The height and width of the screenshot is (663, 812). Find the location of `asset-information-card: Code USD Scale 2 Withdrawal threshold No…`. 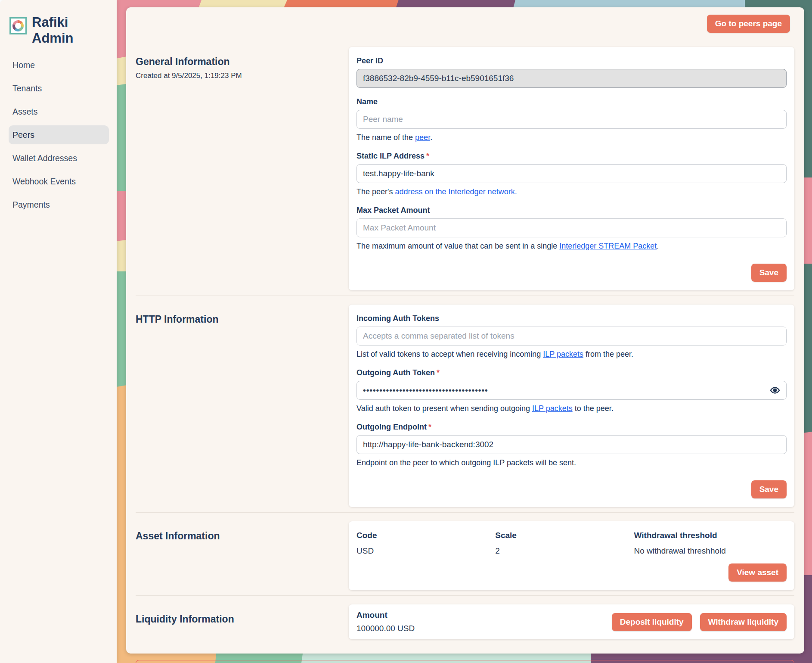

asset-information-card: Code USD Scale 2 Withdrawal threshold No… is located at coordinates (572, 556).